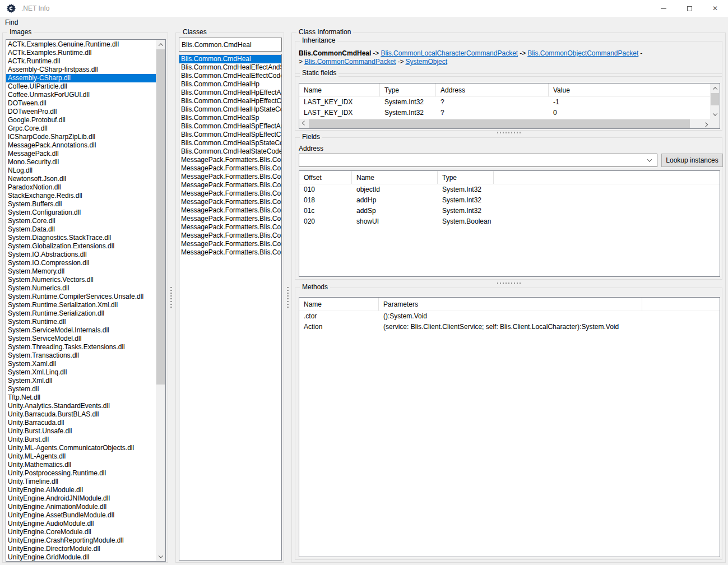 This screenshot has width=728, height=565. What do you see at coordinates (634, 90) in the screenshot?
I see `column-header: Value` at bounding box center [634, 90].